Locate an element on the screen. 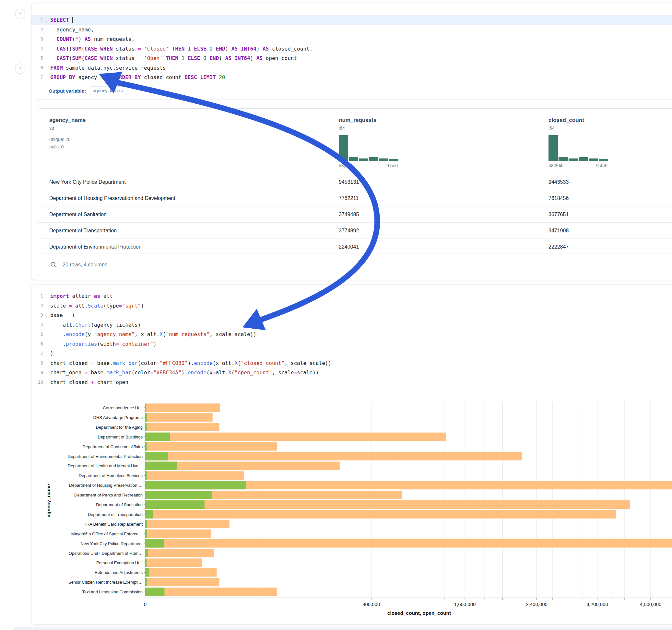 The height and width of the screenshot is (630, 672). svg-text:Department of Homeless Service: Department of Homeless Services is located at coordinates (111, 476).